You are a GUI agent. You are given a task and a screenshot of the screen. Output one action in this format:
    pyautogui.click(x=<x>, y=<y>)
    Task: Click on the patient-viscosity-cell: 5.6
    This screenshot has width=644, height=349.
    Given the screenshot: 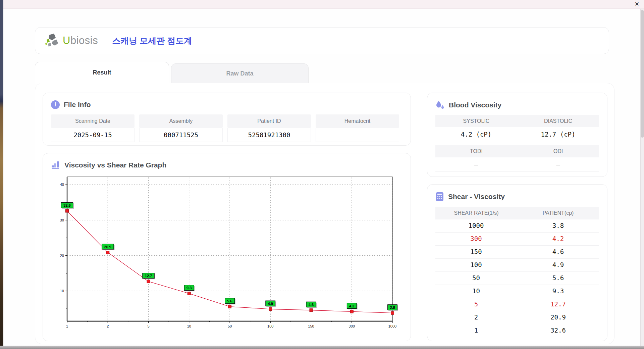 What is the action you would take?
    pyautogui.click(x=558, y=278)
    